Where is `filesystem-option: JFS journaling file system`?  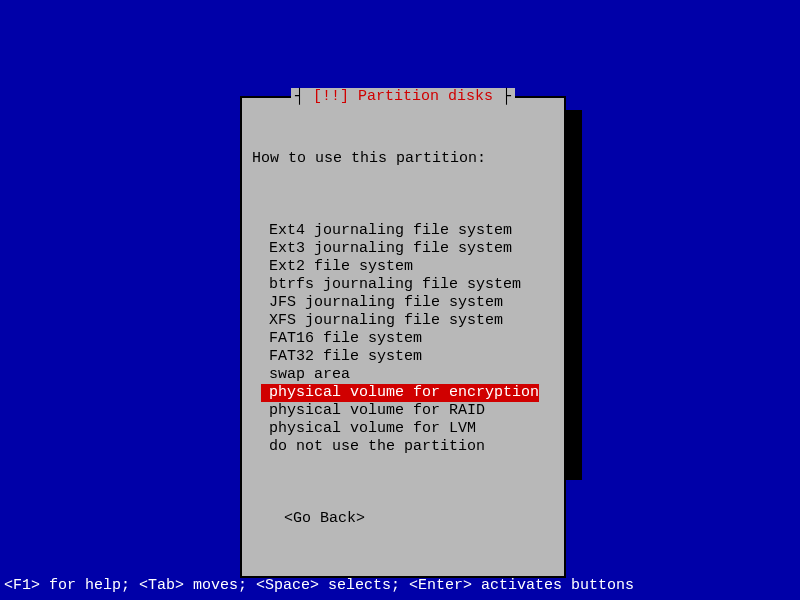 filesystem-option: JFS journaling file system is located at coordinates (382, 302).